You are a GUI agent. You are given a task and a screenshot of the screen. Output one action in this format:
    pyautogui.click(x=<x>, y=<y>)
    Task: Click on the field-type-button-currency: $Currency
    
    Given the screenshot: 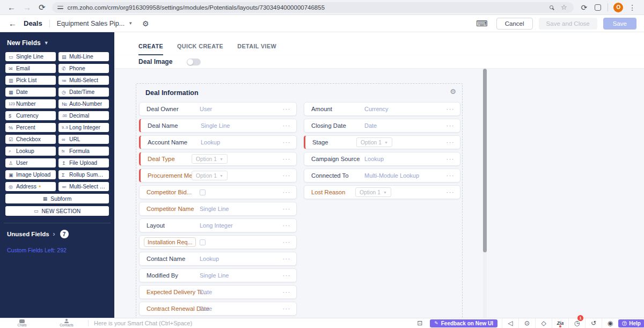 What is the action you would take?
    pyautogui.click(x=31, y=116)
    